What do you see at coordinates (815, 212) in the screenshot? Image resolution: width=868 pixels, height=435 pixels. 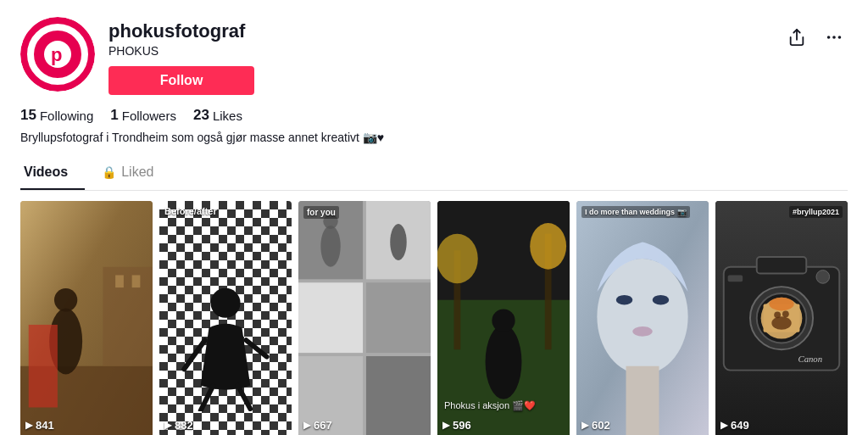 I see `video-overlay-top-6: #bryllup2021` at bounding box center [815, 212].